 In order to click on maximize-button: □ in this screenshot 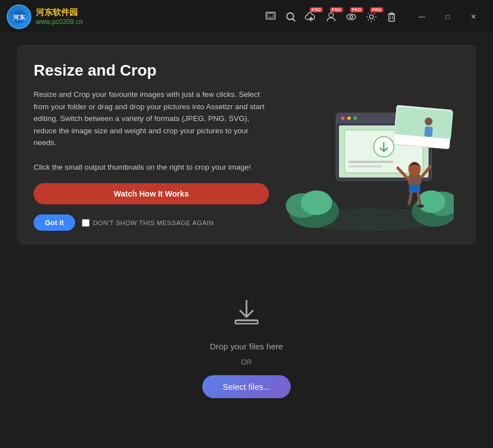, I will do `click(448, 17)`.